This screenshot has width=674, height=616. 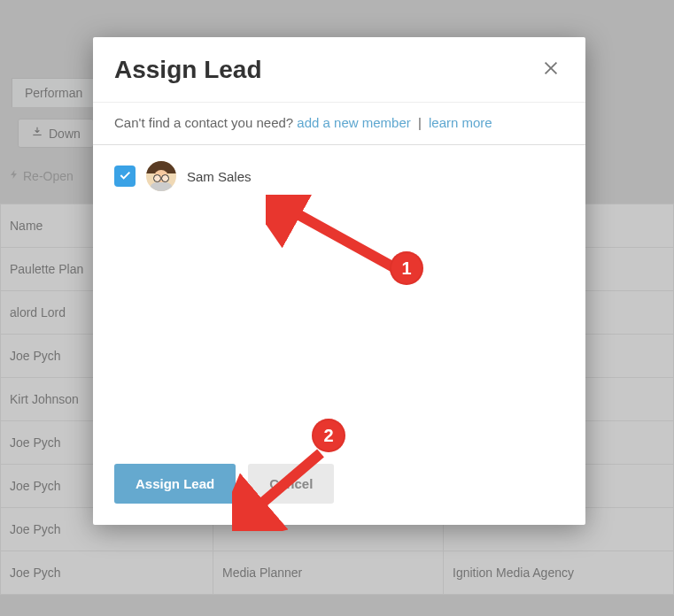 I want to click on modal-footer: Assign Lead Cancel, so click(x=339, y=490).